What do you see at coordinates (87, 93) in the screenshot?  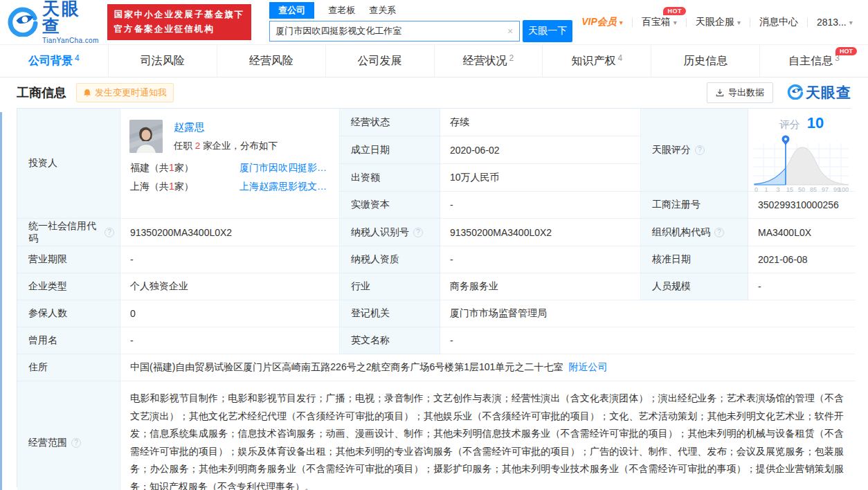 I see `bell-icon` at bounding box center [87, 93].